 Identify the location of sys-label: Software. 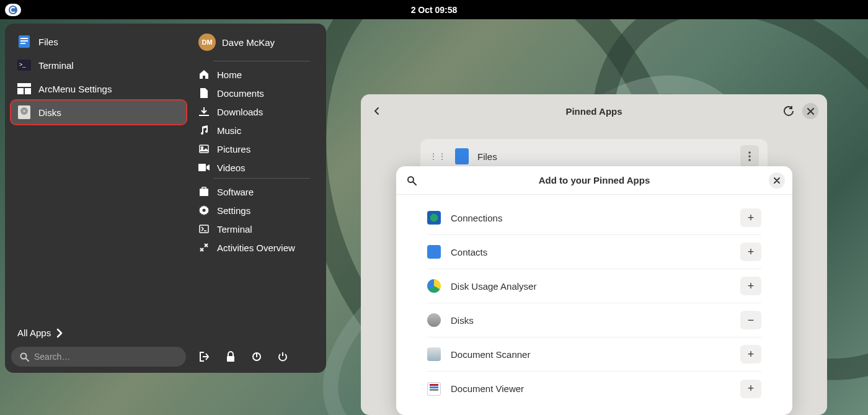
(236, 192).